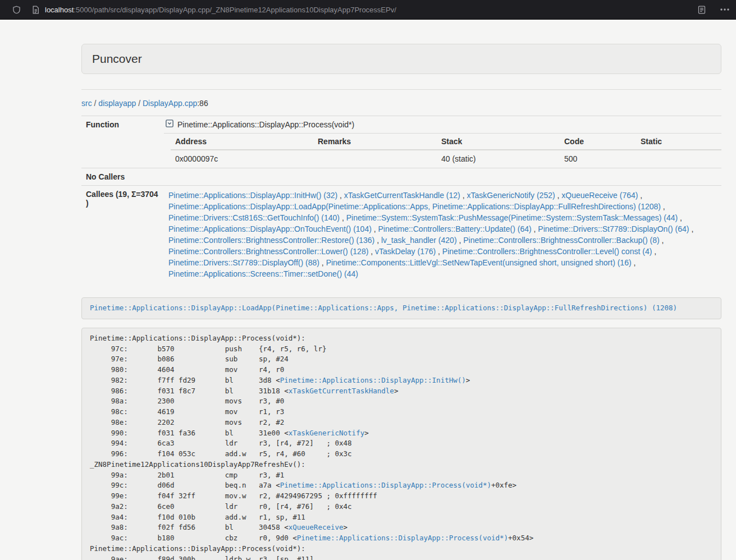 Image resolution: width=736 pixels, height=560 pixels. I want to click on highlighted-callee-link: Pinetime::Applications::DisplayApp::Load…, so click(383, 307).